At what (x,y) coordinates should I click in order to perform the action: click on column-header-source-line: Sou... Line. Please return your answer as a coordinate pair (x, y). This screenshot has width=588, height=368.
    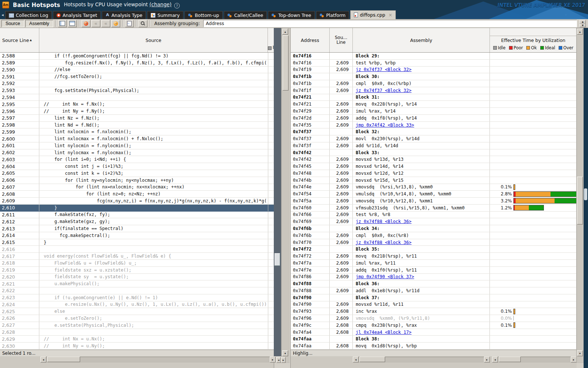
    Looking at the image, I should click on (341, 40).